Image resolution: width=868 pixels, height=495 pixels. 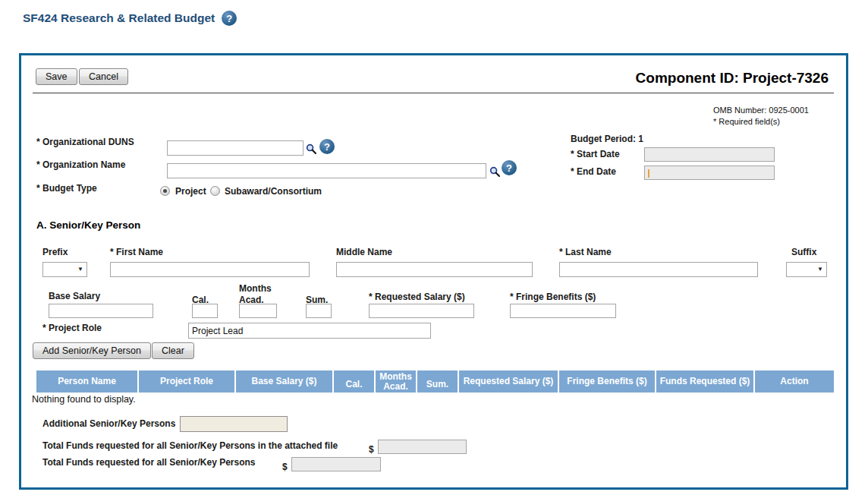 I want to click on additional-persons-input, so click(x=234, y=424).